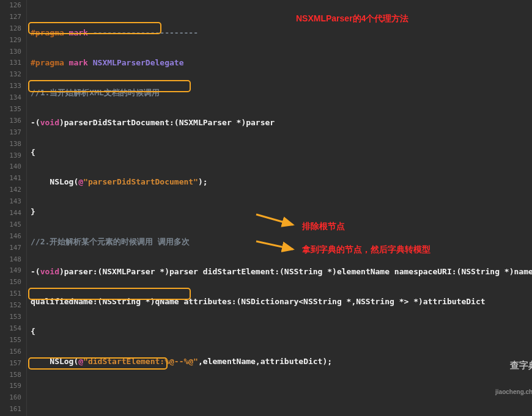 This screenshot has width=532, height=416. What do you see at coordinates (11, 305) in the screenshot?
I see `line-number: 152` at bounding box center [11, 305].